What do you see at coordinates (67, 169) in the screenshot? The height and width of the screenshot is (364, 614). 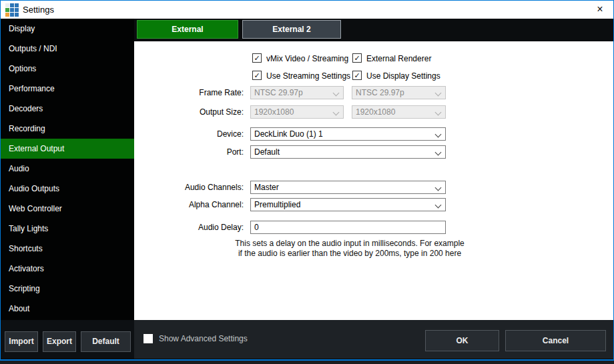 I see `sidebar-item-audio: Audio` at bounding box center [67, 169].